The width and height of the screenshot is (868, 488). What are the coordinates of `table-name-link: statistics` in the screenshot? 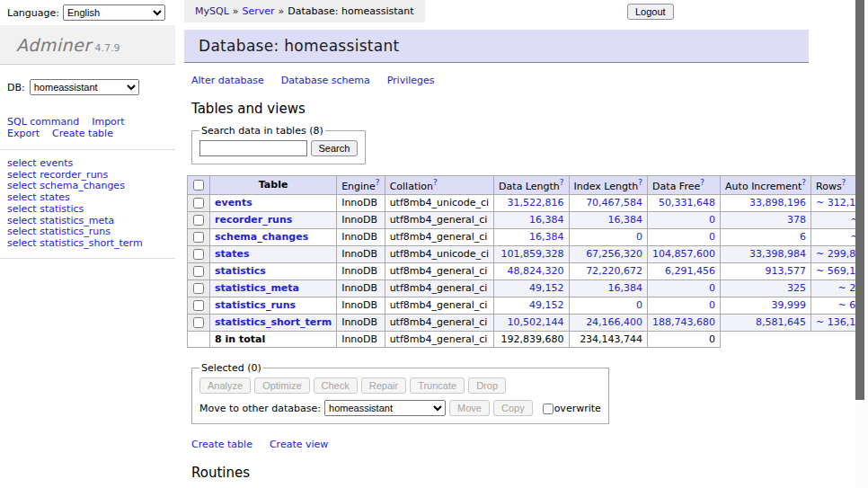 It's located at (241, 271).